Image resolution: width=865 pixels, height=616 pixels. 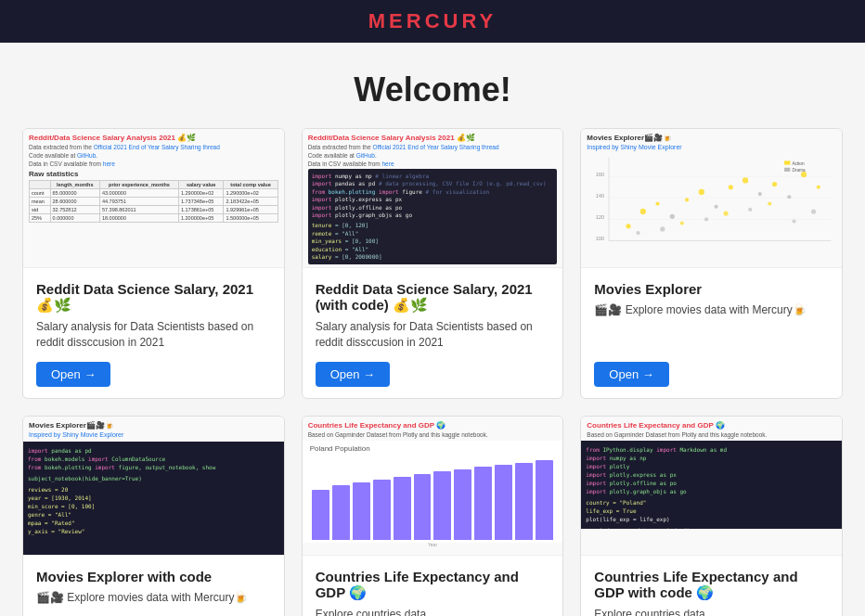 I want to click on card-reddit-salary-2: Reddit/Data Science Salary Analysis 2021…, so click(x=432, y=263).